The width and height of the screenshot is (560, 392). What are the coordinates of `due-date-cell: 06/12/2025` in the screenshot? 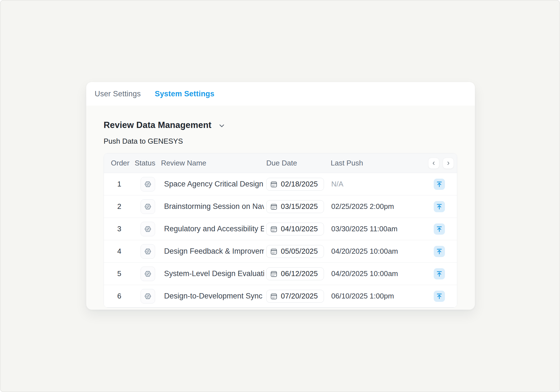 It's located at (296, 274).